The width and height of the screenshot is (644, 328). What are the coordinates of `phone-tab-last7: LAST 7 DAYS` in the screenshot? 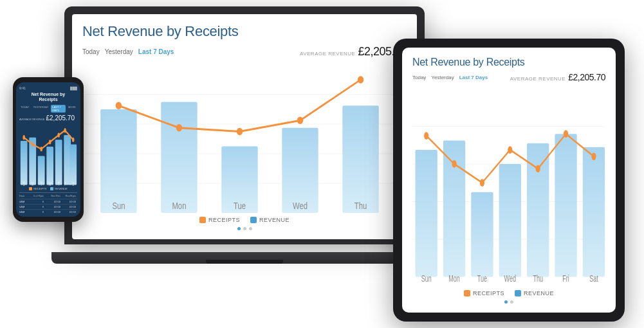 It's located at (58, 109).